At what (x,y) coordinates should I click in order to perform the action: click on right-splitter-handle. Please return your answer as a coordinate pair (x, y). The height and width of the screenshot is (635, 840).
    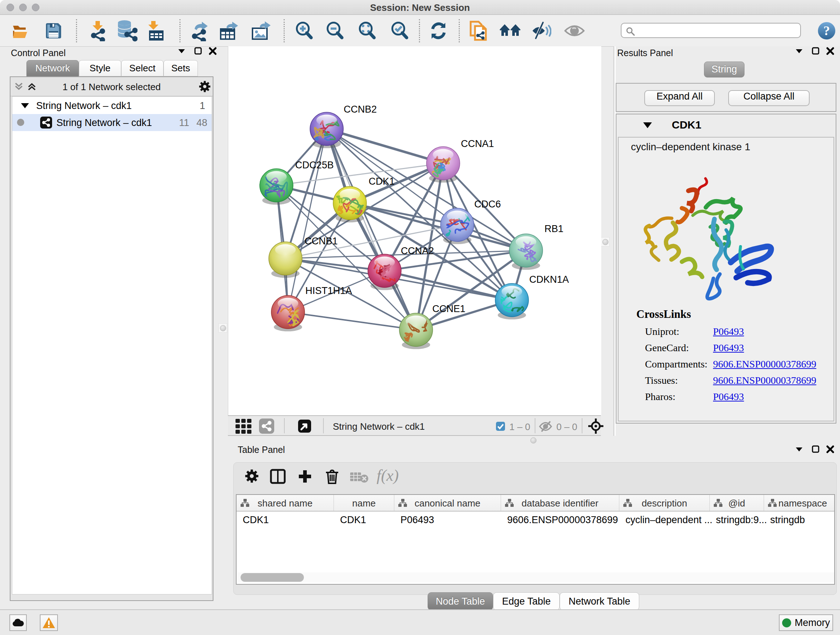
    Looking at the image, I should click on (605, 242).